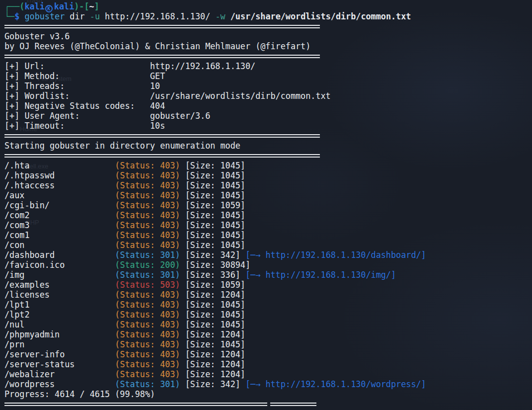 The height and width of the screenshot is (410, 532). What do you see at coordinates (268, 374) in the screenshot?
I see `scan-result-line: /webalizer (Status: 403) [Size: 1204]` at bounding box center [268, 374].